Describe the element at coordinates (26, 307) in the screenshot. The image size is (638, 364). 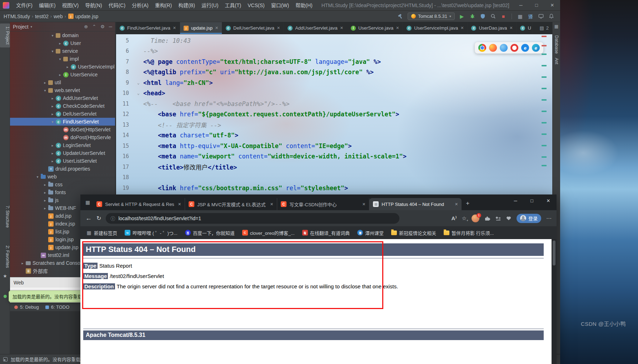
I see `tool-button-debug: 5: Debug` at that location.